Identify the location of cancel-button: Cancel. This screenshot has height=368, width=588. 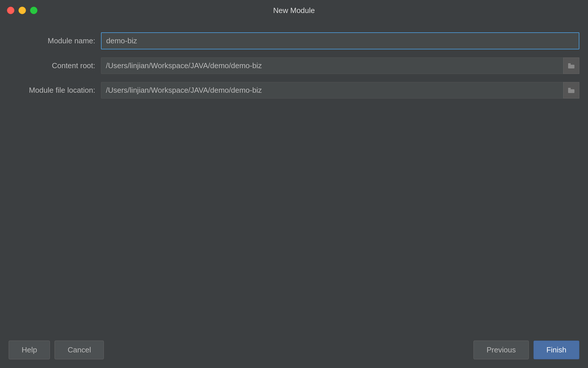
(79, 350).